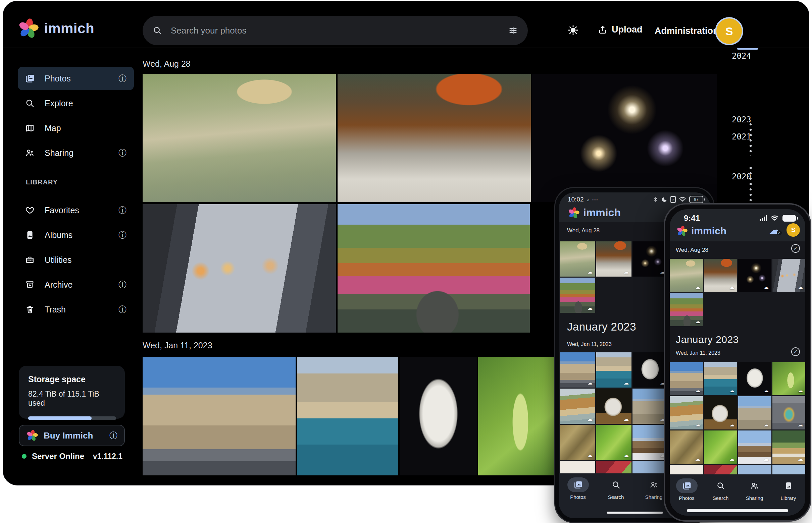 Image resolution: width=812 pixels, height=523 pixels. I want to click on sidebar-item-trash: Trash ⓘ, so click(76, 310).